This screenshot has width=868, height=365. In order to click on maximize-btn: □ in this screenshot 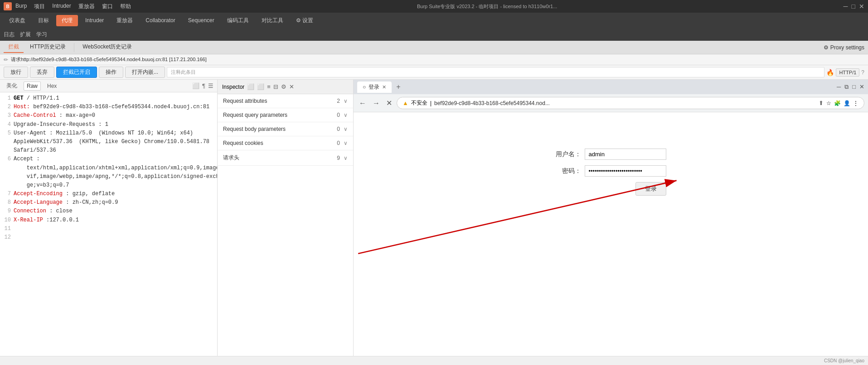, I will do `click(853, 6)`.